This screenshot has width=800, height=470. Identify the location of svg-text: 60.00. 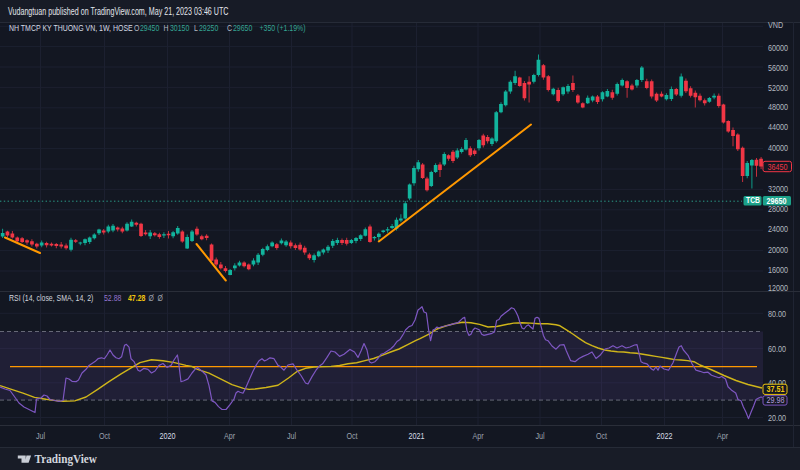
(777, 349).